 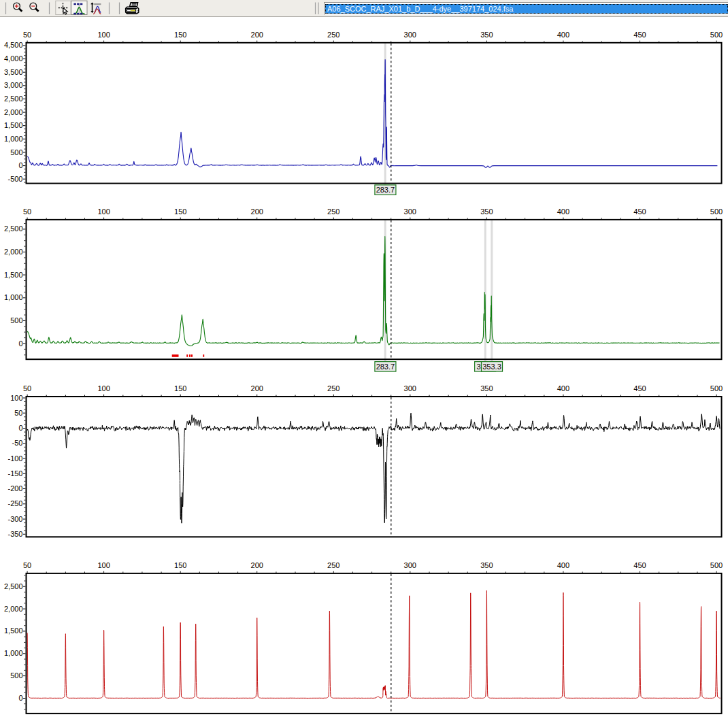 I want to click on svg-text: -500, so click(x=15, y=179).